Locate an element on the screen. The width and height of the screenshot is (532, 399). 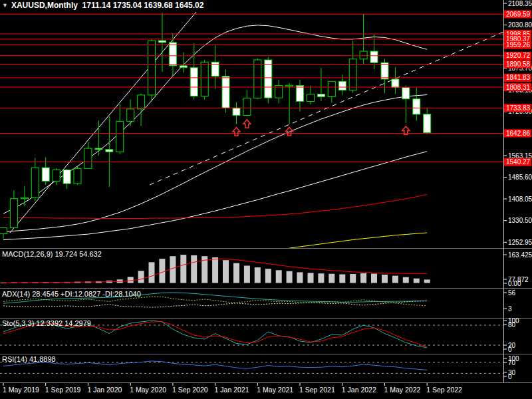
adx-scale-tick-label: 3 is located at coordinates (510, 309).